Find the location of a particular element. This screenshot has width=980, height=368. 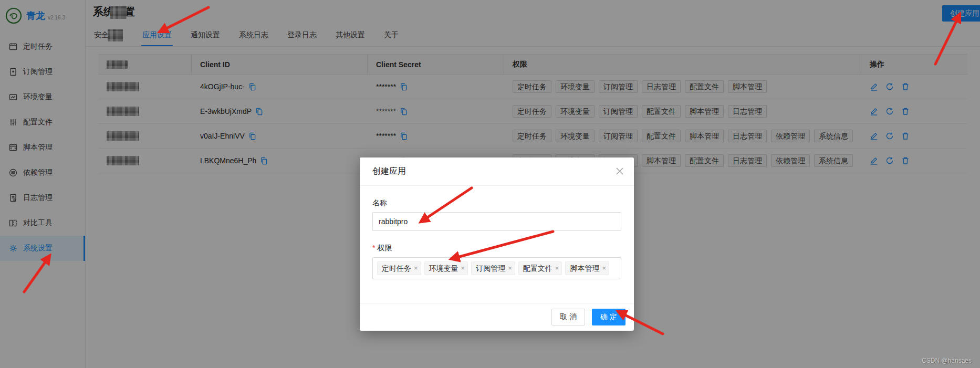

required-asterisk: * is located at coordinates (374, 248).